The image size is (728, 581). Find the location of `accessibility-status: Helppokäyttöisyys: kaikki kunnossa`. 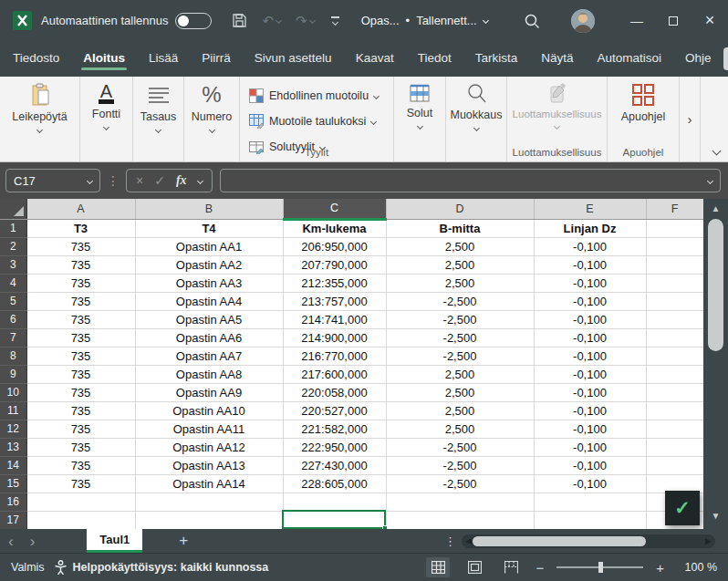

accessibility-status: Helppokäyttöisyys: kaikki kunnossa is located at coordinates (161, 567).